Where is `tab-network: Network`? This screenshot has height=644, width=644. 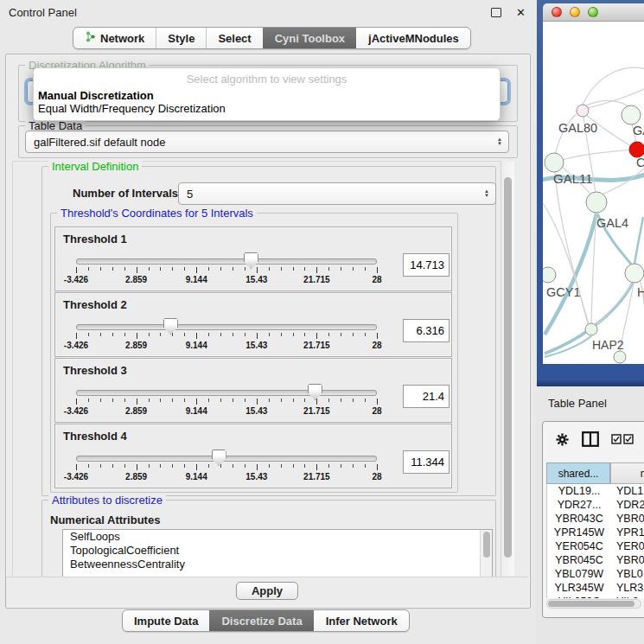
tab-network: Network is located at coordinates (114, 38).